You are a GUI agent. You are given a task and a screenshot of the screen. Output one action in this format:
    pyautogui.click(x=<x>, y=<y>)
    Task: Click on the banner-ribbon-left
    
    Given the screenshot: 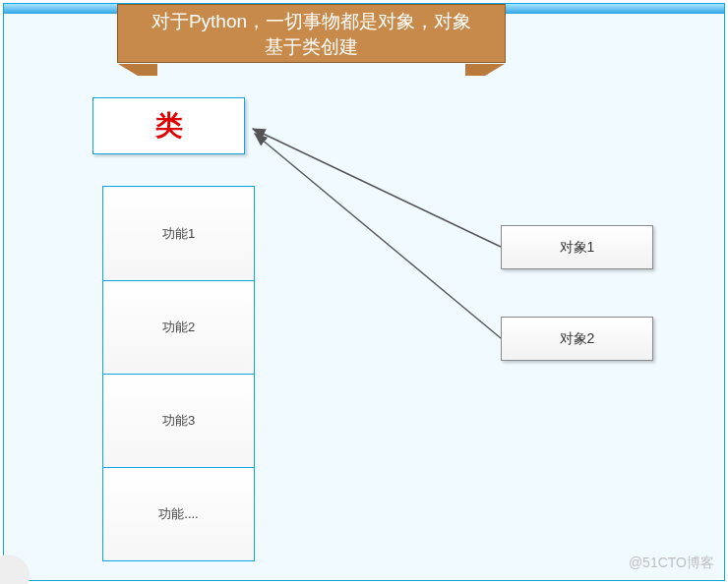 What is the action you would take?
    pyautogui.click(x=138, y=70)
    